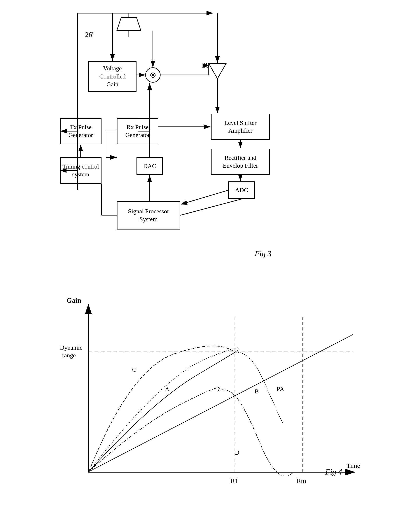 The image size is (413, 532). What do you see at coordinates (71, 348) in the screenshot?
I see `svg-text: Dynamic` at bounding box center [71, 348].